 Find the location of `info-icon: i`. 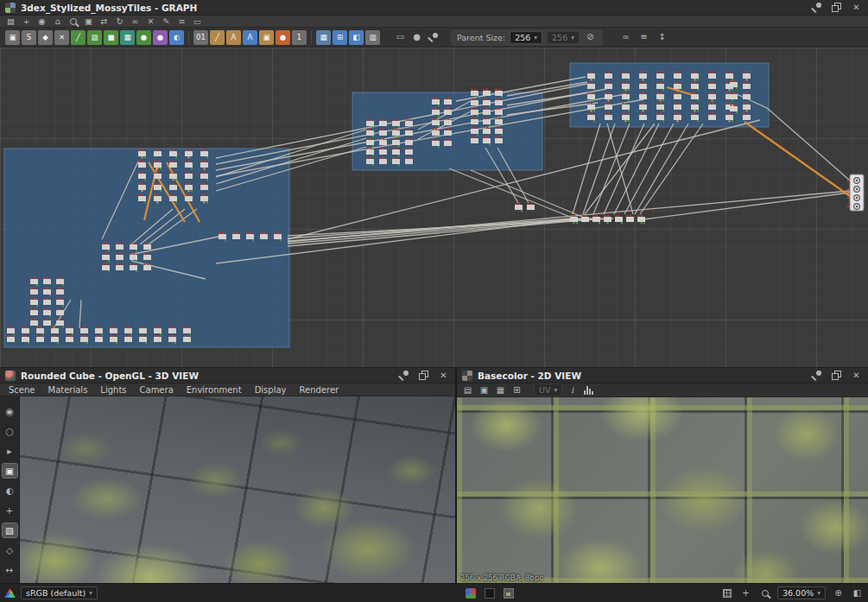

info-icon: i is located at coordinates (572, 390).